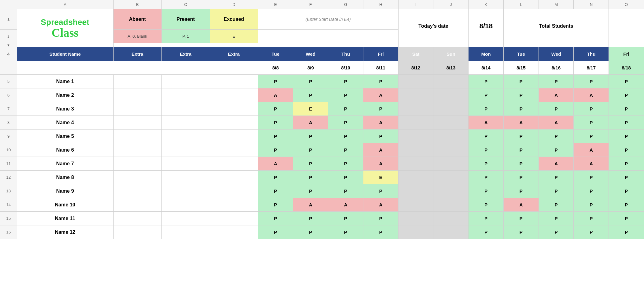 The width and height of the screenshot is (644, 297). What do you see at coordinates (65, 205) in the screenshot?
I see `student-name: Name 10` at bounding box center [65, 205].